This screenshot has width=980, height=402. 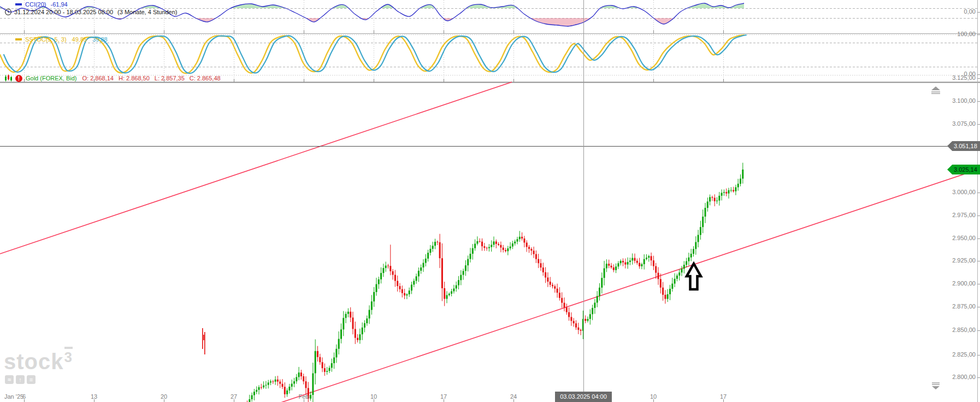 What do you see at coordinates (61, 39) in the screenshot?
I see `sstoc-legend: SSTOC(5, 5, 3) 49,85 39,88` at bounding box center [61, 39].